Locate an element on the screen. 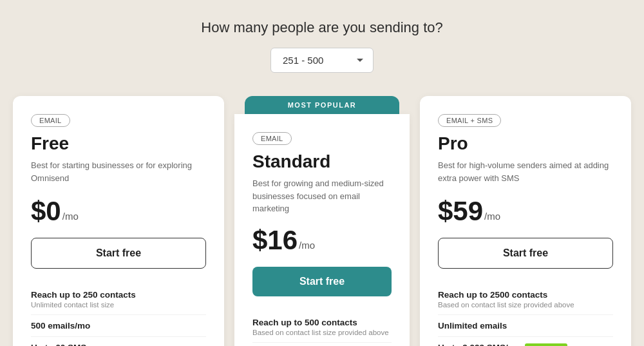  list-item: Up to 3,933 SMS/mo BEST DEAL Free monthl… is located at coordinates (526, 341).